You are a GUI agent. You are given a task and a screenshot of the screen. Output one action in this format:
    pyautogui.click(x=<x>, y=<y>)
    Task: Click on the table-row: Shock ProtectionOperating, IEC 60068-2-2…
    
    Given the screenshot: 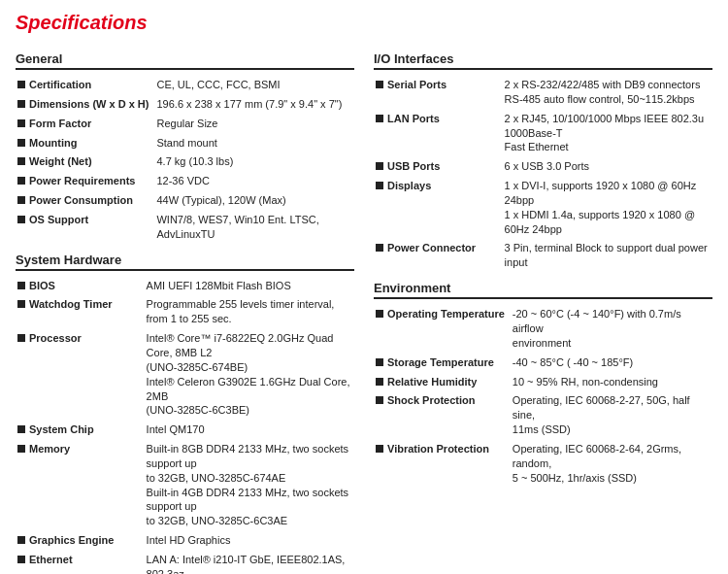 What is the action you would take?
    pyautogui.click(x=544, y=416)
    